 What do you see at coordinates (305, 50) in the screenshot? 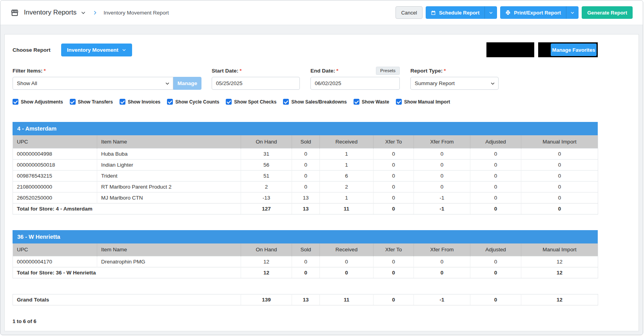
I see `choose-report-row: Choose Report Inventory Movement Manage …` at bounding box center [305, 50].